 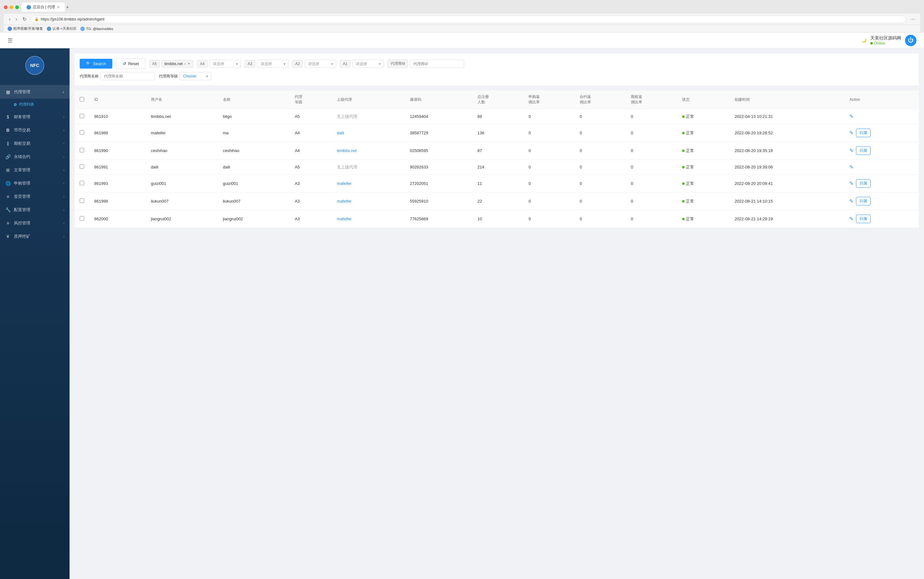 What do you see at coordinates (37, 183) in the screenshot?
I see `sidebar-item-subscribe-label: 申购管理` at bounding box center [37, 183].